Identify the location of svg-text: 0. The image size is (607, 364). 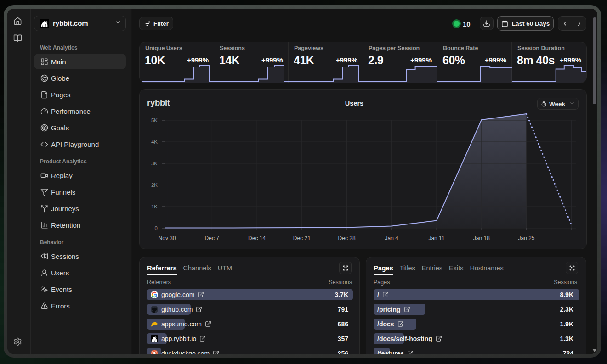
(156, 228).